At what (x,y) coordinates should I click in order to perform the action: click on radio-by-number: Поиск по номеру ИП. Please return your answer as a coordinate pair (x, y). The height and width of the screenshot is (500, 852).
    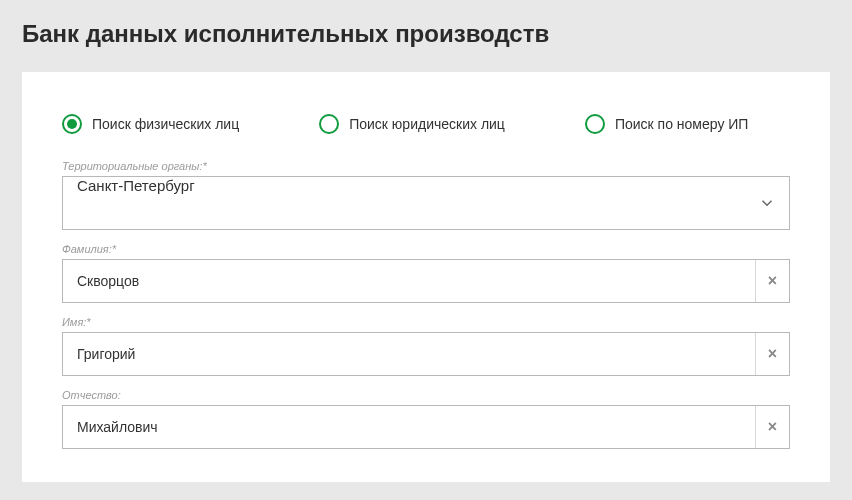
    Looking at the image, I should click on (667, 124).